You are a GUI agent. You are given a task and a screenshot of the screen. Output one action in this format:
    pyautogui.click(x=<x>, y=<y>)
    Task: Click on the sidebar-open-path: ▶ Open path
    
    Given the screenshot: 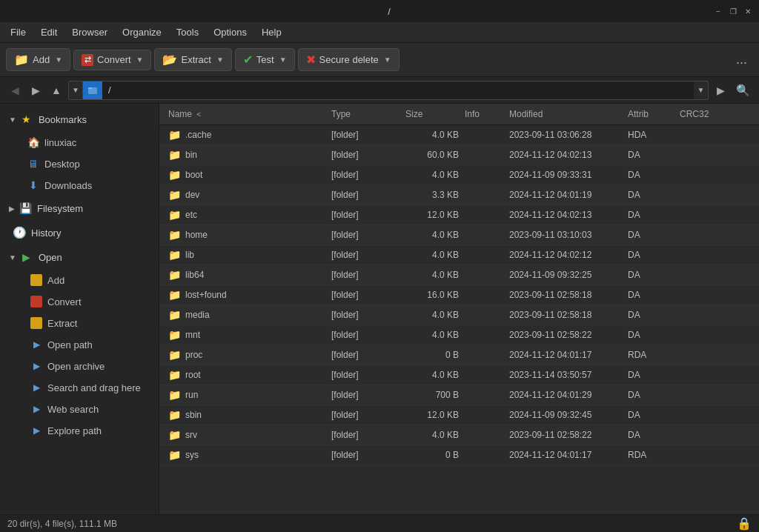 What is the action you would take?
    pyautogui.click(x=79, y=345)
    